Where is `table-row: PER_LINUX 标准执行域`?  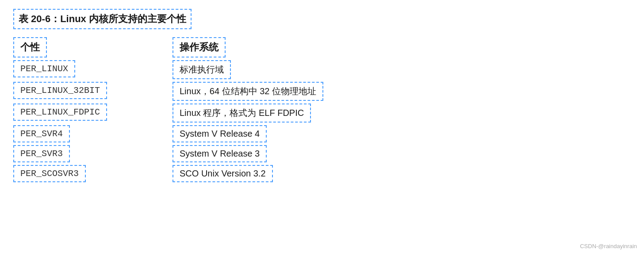 table-row: PER_LINUX 标准执行域 is located at coordinates (322, 70).